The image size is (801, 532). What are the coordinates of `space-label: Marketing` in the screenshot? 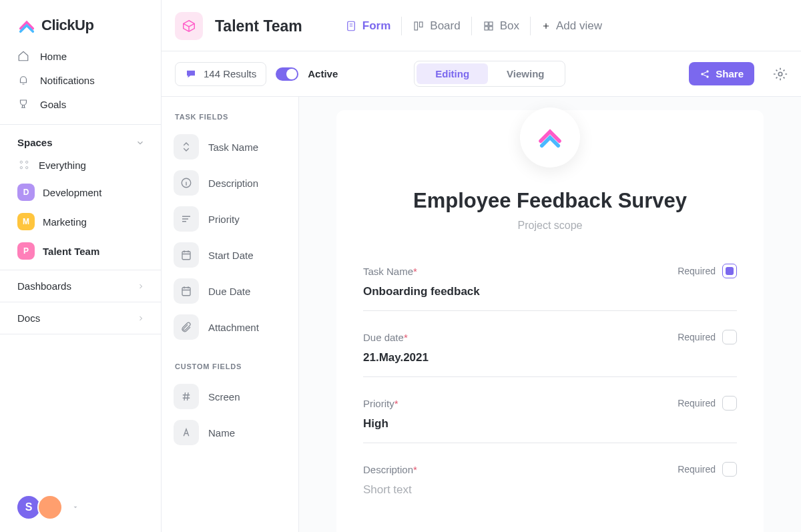 It's located at (65, 222).